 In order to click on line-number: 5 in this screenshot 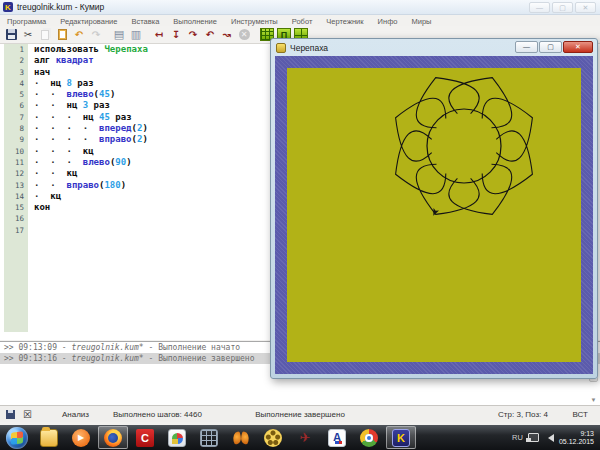, I will do `click(16, 94)`.